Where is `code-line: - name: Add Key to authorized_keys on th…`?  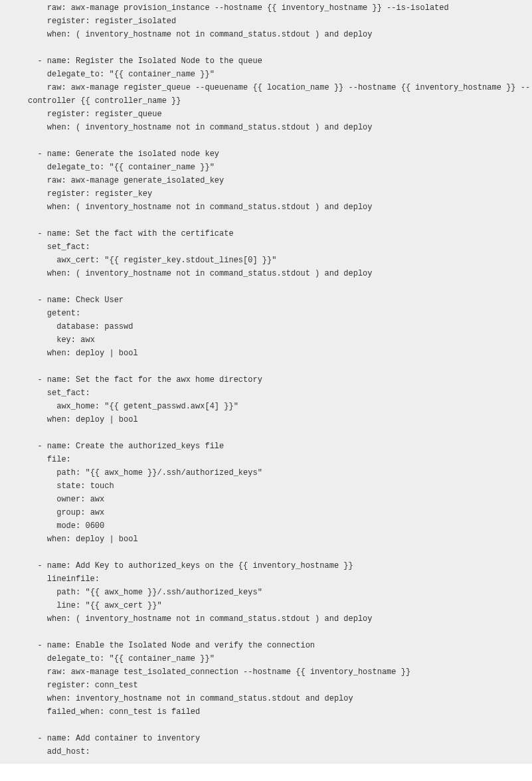 code-line: - name: Add Key to authorized_keys on th… is located at coordinates (266, 566).